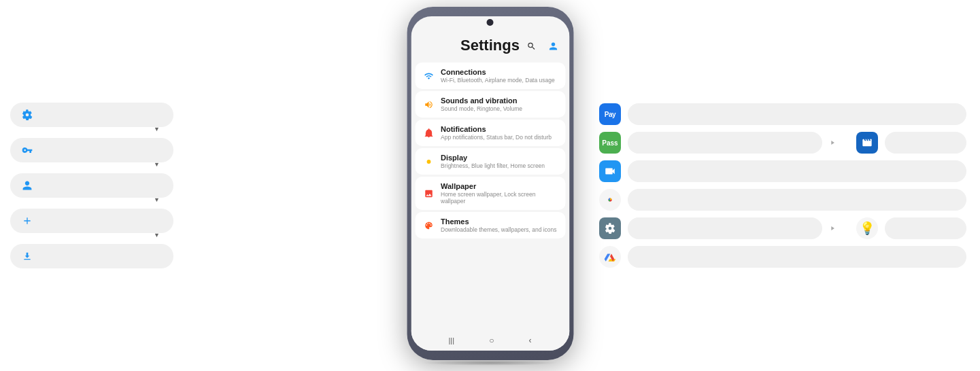  What do you see at coordinates (725, 143) in the screenshot?
I see `pass-pill` at bounding box center [725, 143].